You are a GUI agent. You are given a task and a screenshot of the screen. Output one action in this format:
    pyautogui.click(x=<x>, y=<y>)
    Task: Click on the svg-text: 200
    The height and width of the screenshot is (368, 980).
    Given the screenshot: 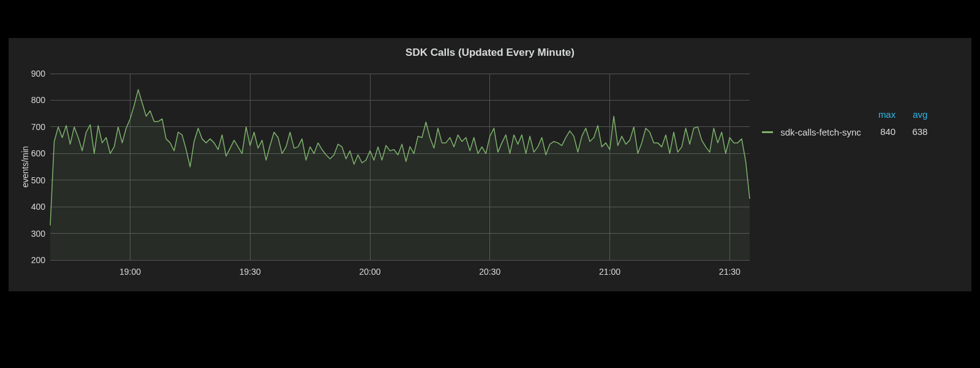 What is the action you would take?
    pyautogui.click(x=39, y=260)
    